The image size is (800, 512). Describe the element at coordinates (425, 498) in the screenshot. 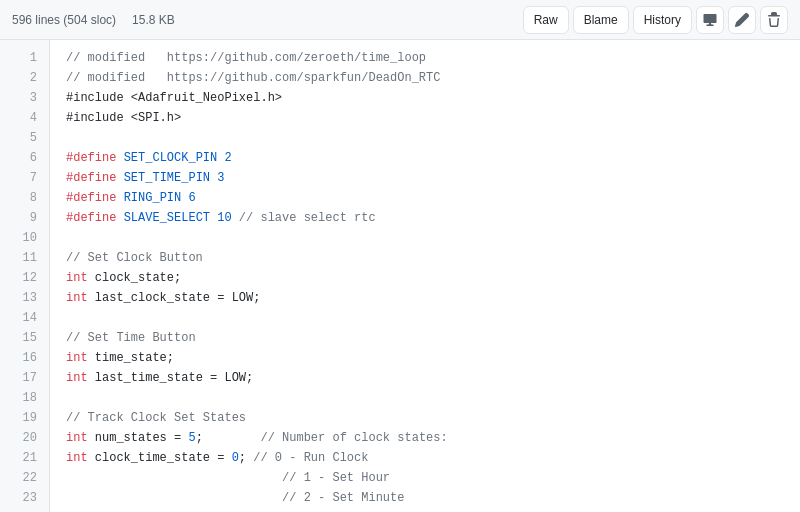

I see `code-line: // 2 - Set Minute` at that location.